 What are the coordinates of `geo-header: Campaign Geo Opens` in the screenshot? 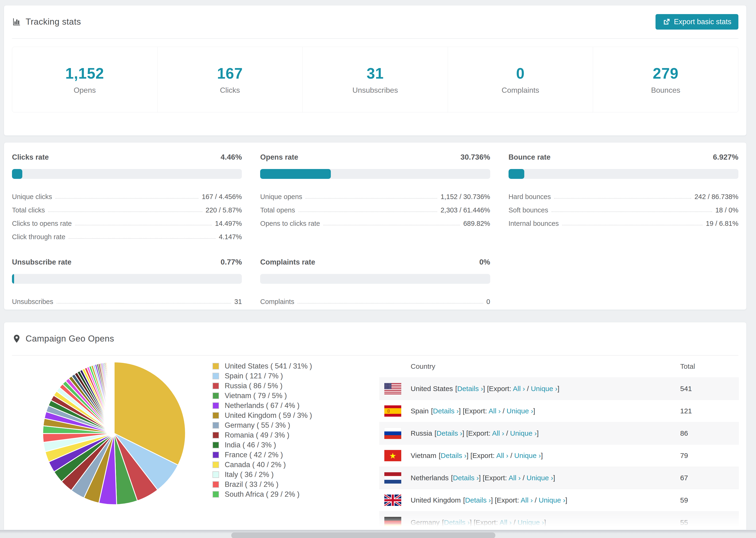 It's located at (375, 339).